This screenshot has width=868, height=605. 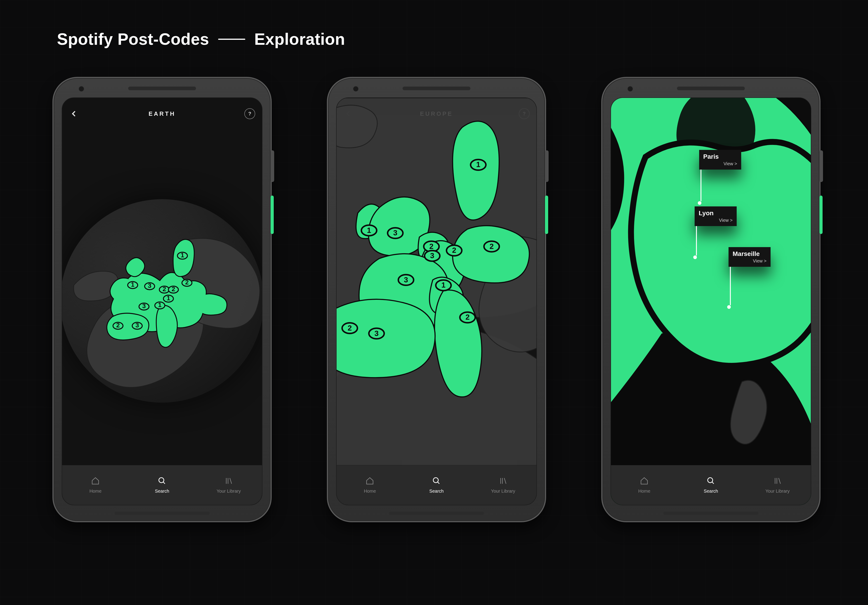 I want to click on help-button: ?, so click(x=250, y=113).